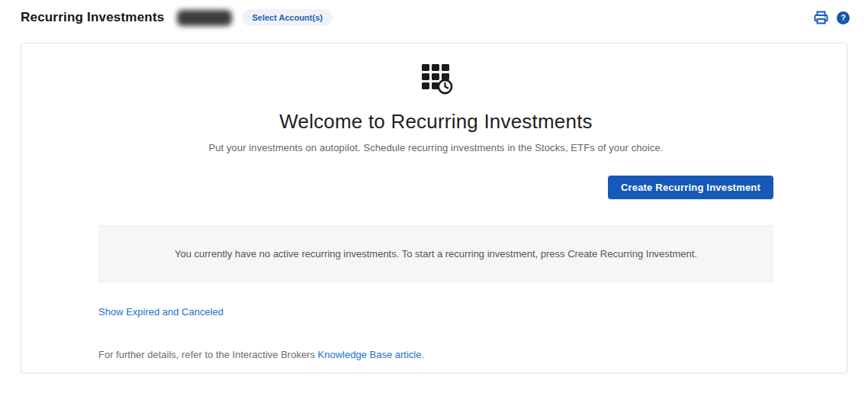 This screenshot has height=400, width=868. I want to click on welcome-subtitle: Put your investments on autopilot. Sched…, so click(436, 148).